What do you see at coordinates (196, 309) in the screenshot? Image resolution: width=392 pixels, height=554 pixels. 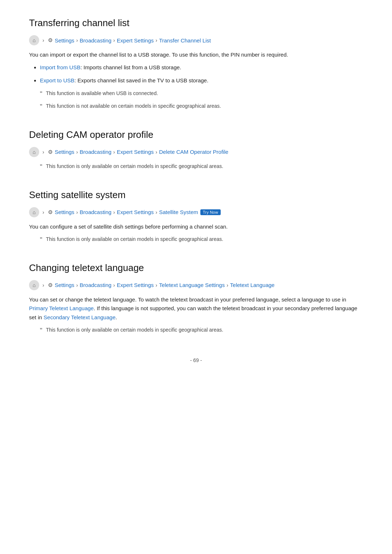 I see `body-text-teletext: You can set or change the teletext langu…` at bounding box center [196, 309].